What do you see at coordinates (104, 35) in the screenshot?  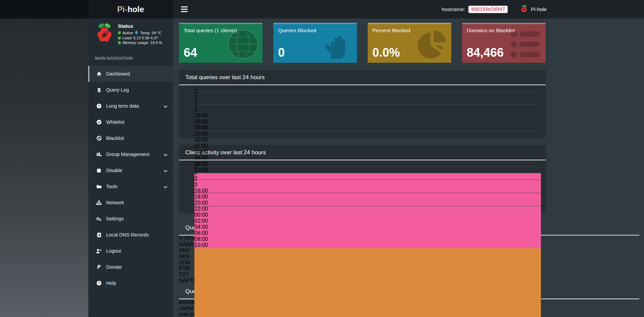 I see `pihole-logo-icon` at bounding box center [104, 35].